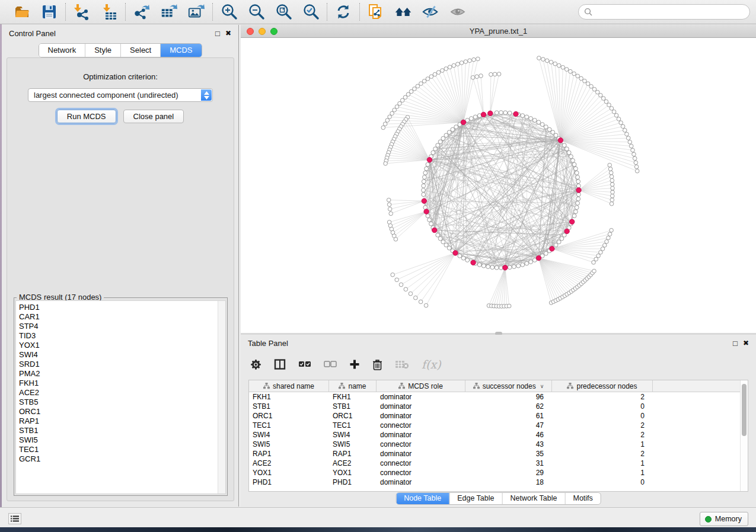 Image resolution: width=756 pixels, height=532 pixels. What do you see at coordinates (218, 33) in the screenshot?
I see `float-panel-icon: □` at bounding box center [218, 33].